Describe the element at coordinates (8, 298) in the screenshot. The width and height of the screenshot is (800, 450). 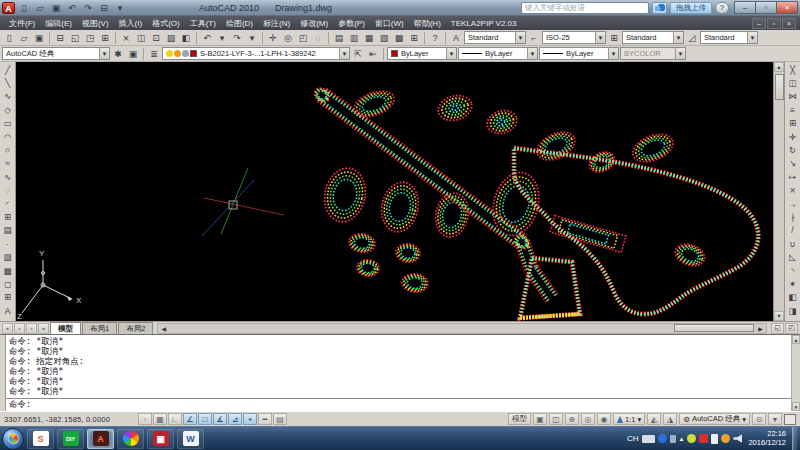
I see `table-icon: ⊞` at that location.